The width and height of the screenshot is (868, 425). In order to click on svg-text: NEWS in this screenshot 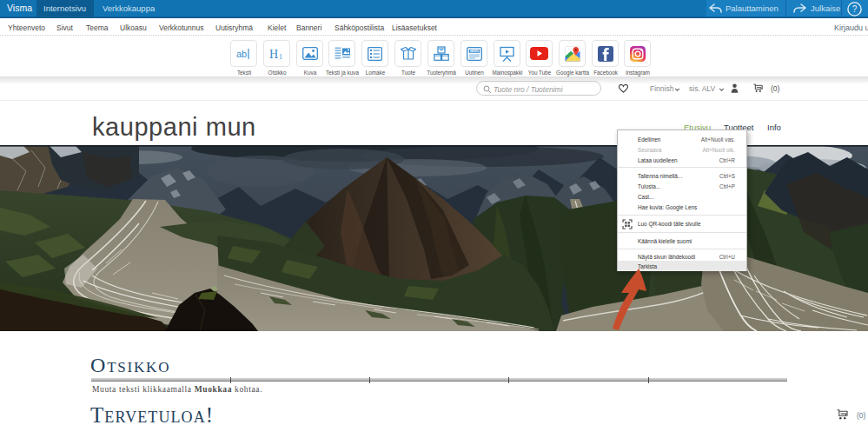, I will do `click(474, 51)`.